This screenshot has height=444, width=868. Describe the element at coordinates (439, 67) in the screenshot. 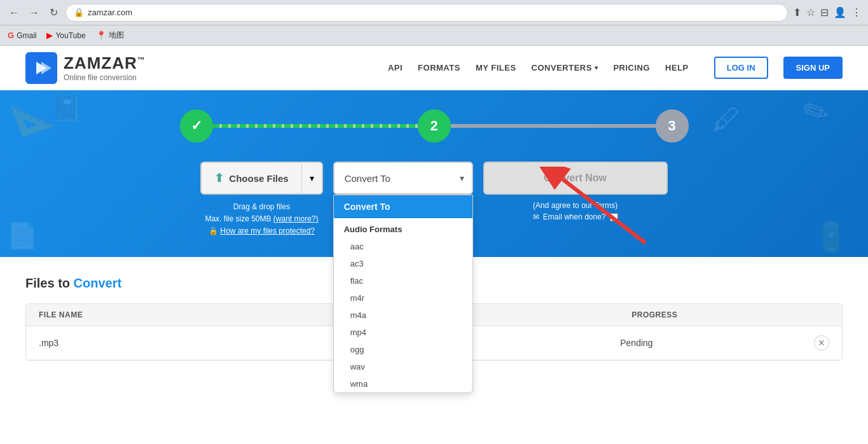

I see `nav-formats: FORMATS` at that location.